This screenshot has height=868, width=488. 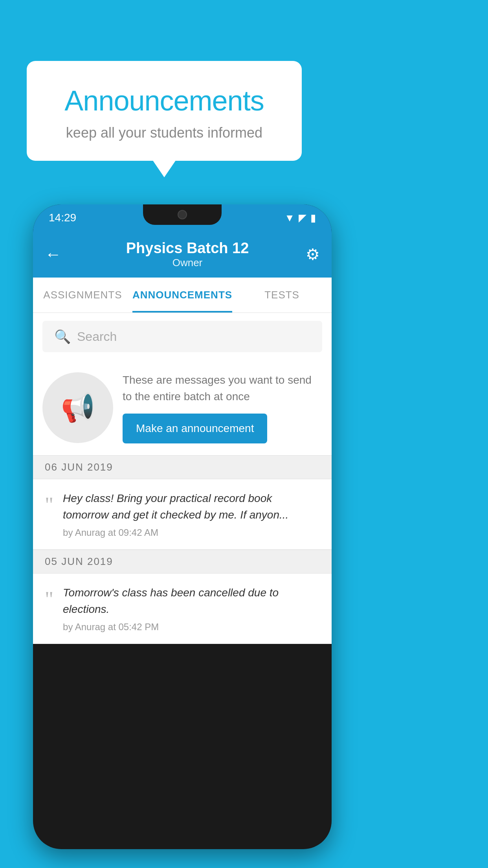 What do you see at coordinates (313, 218) in the screenshot?
I see `battery-icon: ▮` at bounding box center [313, 218].